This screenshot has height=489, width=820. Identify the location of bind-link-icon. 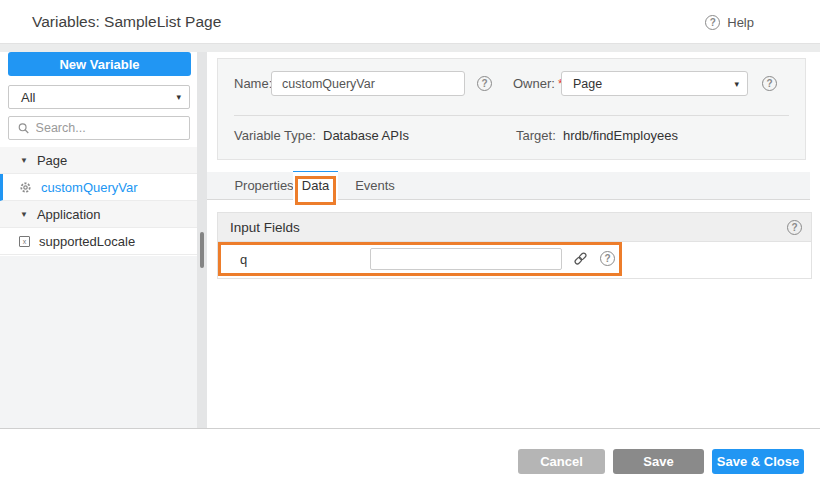
(580, 260).